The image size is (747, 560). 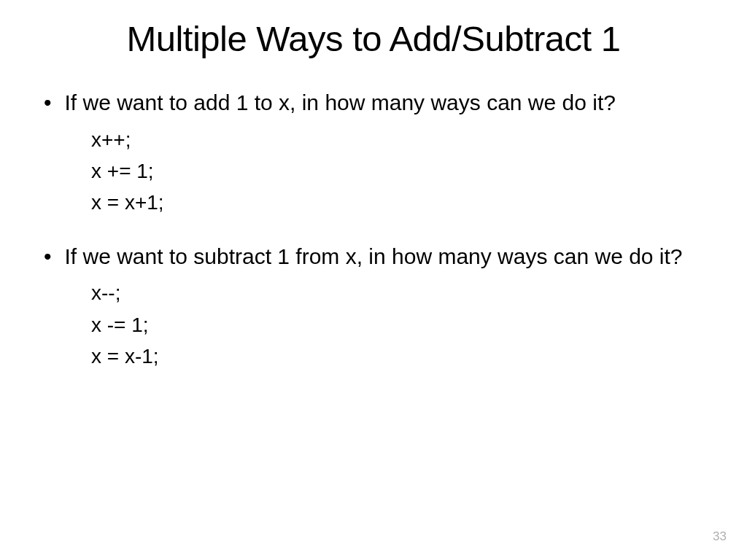 I want to click on bullet-text: If we want to add 1 to x, in how many wa…, so click(x=340, y=104).